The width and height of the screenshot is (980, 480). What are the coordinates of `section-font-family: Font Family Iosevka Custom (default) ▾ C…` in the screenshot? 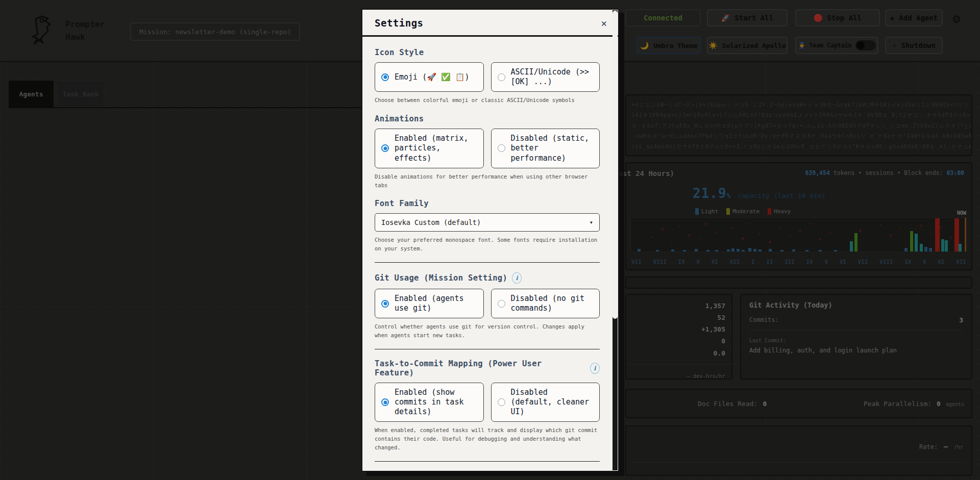 It's located at (487, 231).